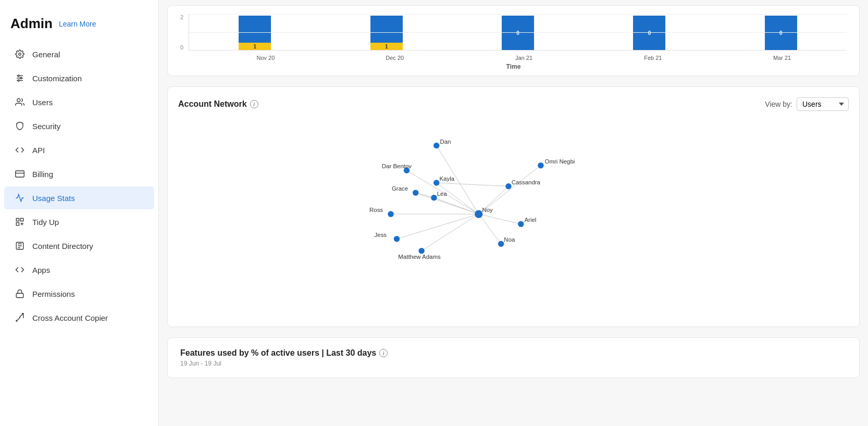 Image resolution: width=868 pixels, height=426 pixels. I want to click on chart-line-icon, so click(20, 198).